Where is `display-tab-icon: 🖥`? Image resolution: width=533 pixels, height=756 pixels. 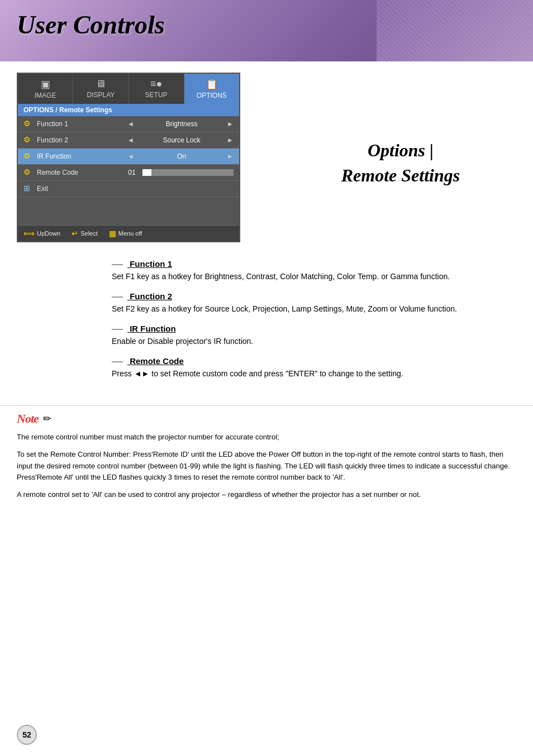 display-tab-icon: 🖥 is located at coordinates (101, 84).